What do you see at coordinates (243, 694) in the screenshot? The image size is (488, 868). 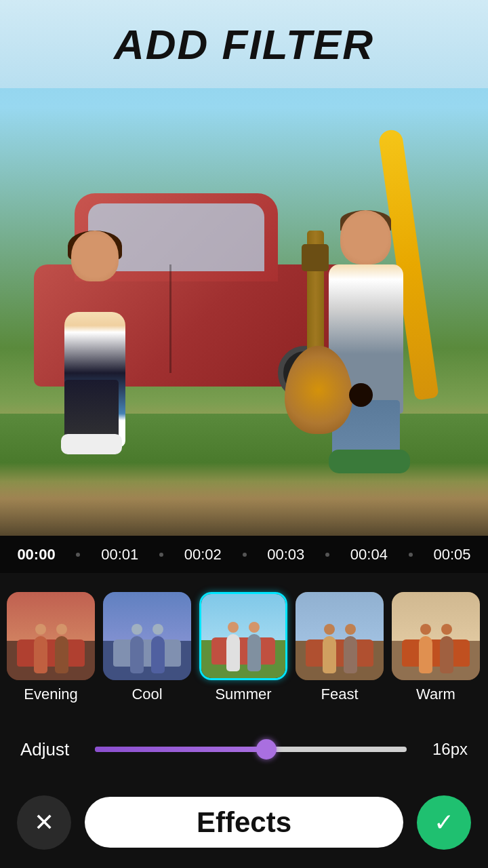 I see `filter-label-summer: Summer` at bounding box center [243, 694].